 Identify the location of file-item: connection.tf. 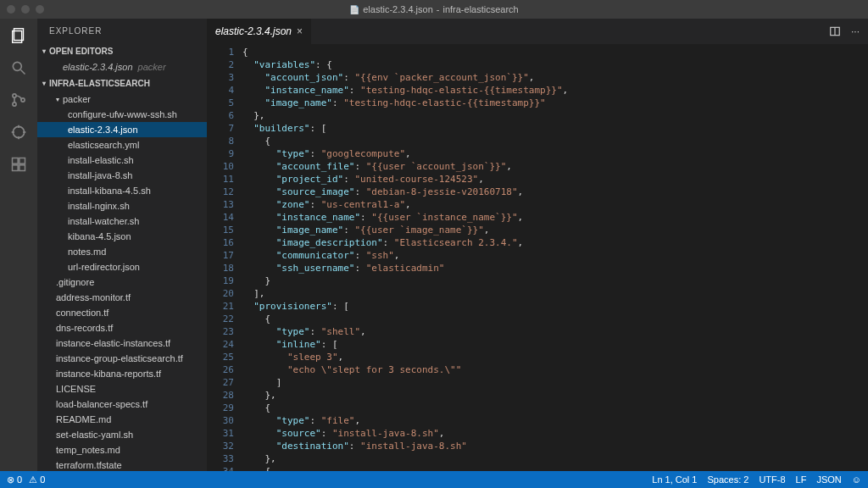
(122, 313).